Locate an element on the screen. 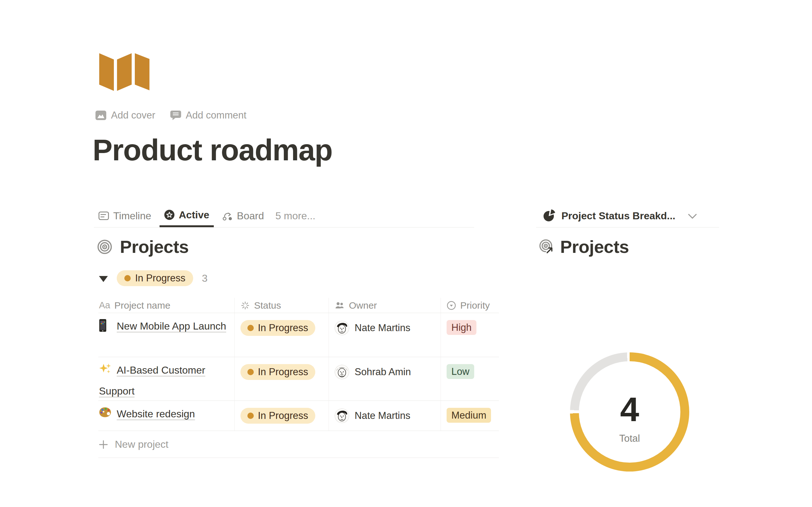  chart-view-title: Project Status Breakd... is located at coordinates (618, 216).